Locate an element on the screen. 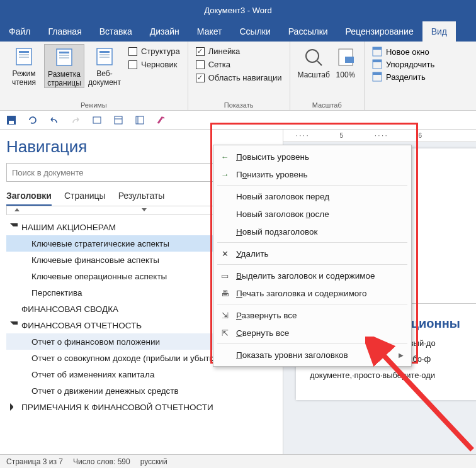 The height and width of the screenshot is (468, 476). nav-tab-Заголовки: Заголовки is located at coordinates (29, 198).